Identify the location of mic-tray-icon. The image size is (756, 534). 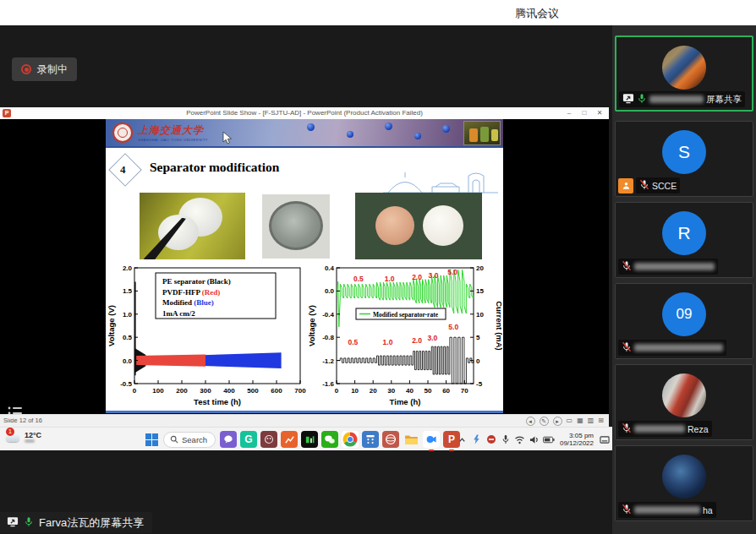
(506, 439).